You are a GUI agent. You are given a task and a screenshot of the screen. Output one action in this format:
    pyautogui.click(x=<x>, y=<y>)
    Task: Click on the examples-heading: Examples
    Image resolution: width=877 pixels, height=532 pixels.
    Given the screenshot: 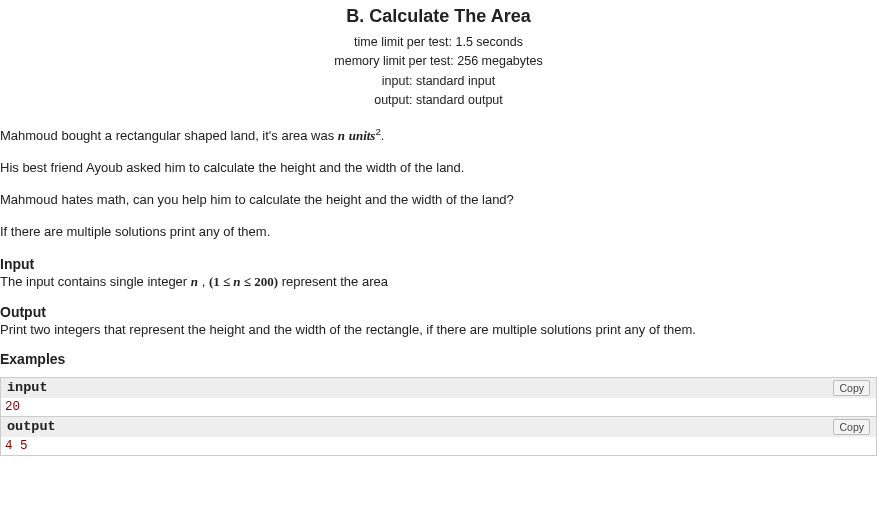 What is the action you would take?
    pyautogui.click(x=438, y=359)
    